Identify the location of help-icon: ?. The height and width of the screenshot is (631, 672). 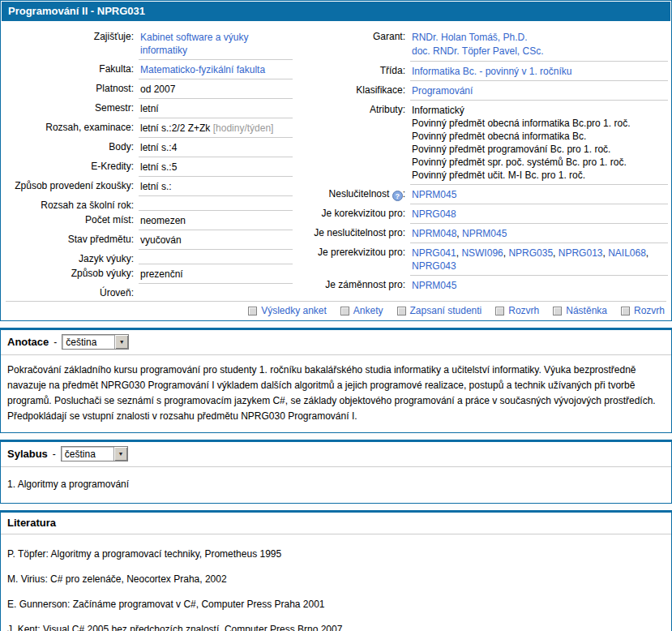
(397, 196).